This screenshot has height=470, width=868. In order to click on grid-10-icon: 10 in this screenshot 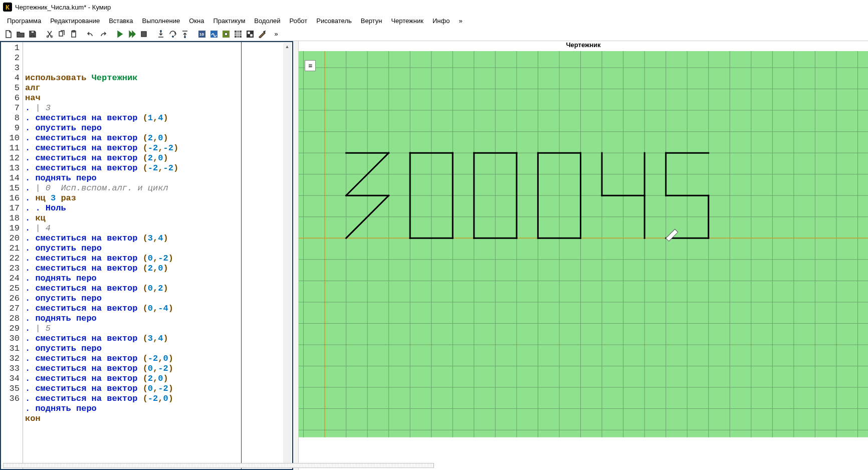, I will do `click(202, 34)`.